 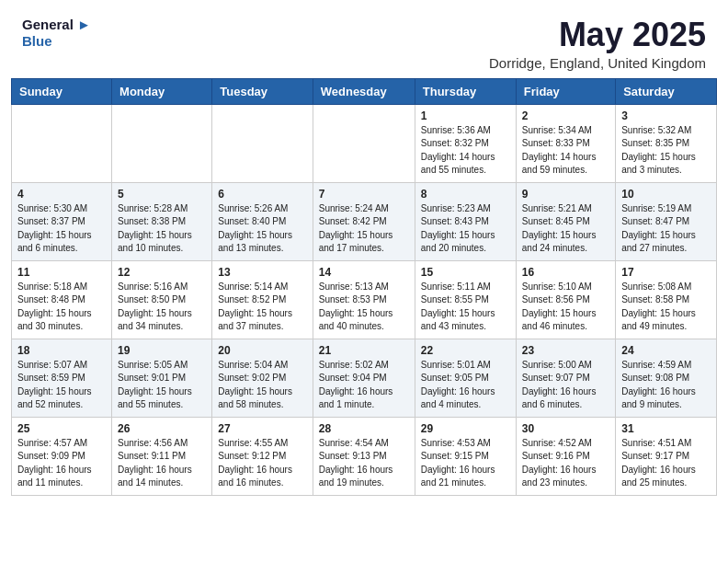 I want to click on day-number: 22, so click(x=465, y=350).